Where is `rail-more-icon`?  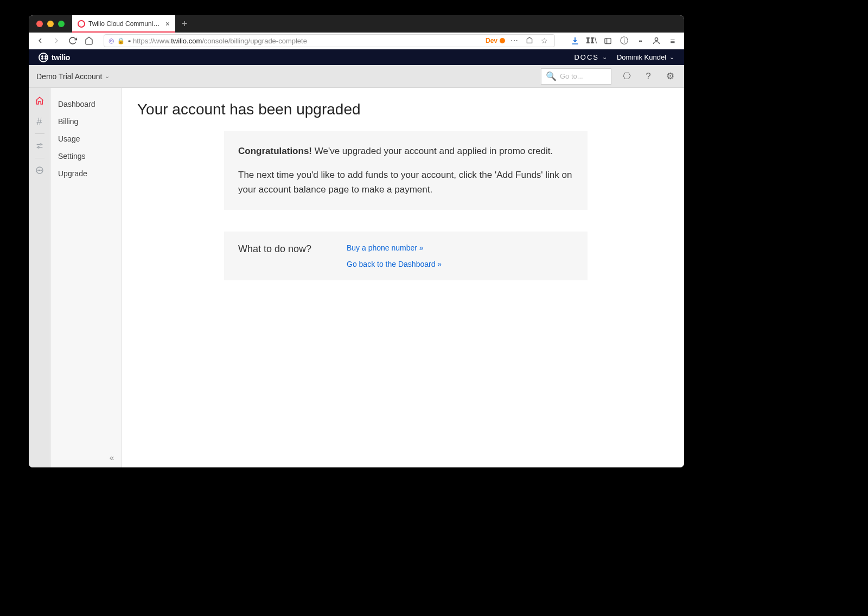
rail-more-icon is located at coordinates (40, 170).